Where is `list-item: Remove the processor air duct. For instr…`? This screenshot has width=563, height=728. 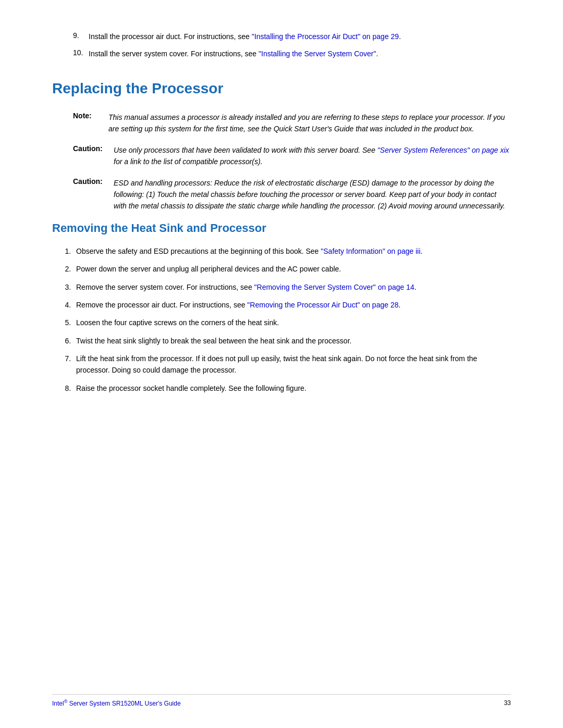
list-item: Remove the processor air duct. For instr… is located at coordinates (292, 305).